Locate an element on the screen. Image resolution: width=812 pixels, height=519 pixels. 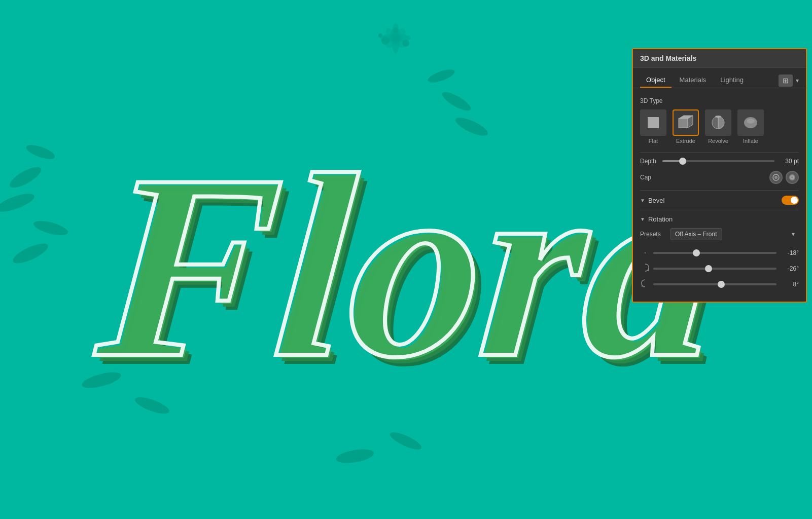
bevel-toggle is located at coordinates (790, 200).